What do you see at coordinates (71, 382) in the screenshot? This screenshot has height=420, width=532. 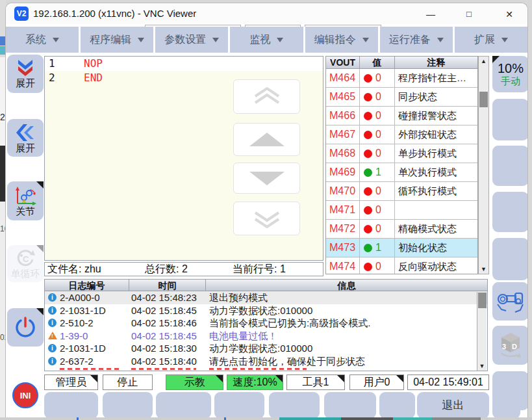 I see `status-label: 管理员` at bounding box center [71, 382].